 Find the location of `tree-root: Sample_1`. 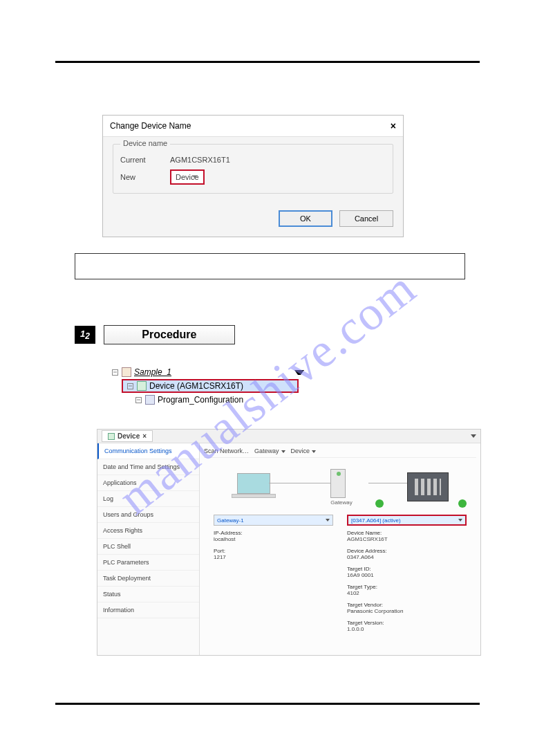

tree-root: Sample_1 is located at coordinates (207, 372).